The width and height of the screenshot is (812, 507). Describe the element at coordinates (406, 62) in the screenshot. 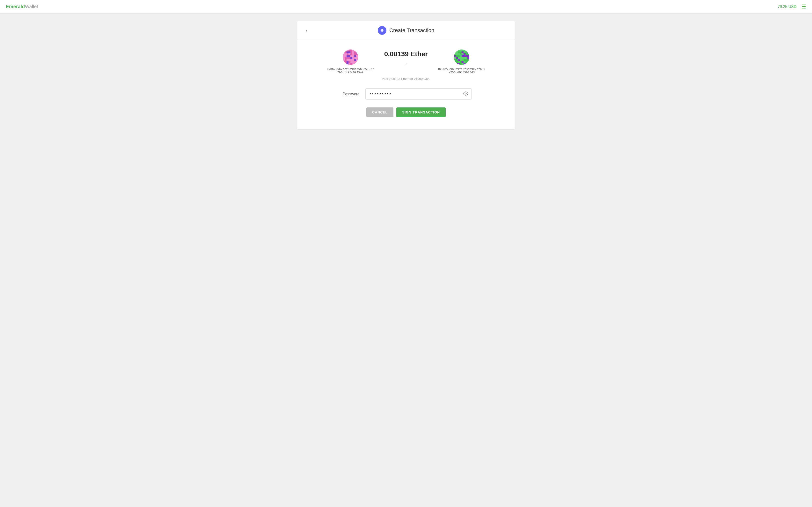

I see `transaction-info: 0xba205b7b2f3d9dcd5b82519277b6d1f93c0945…` at that location.